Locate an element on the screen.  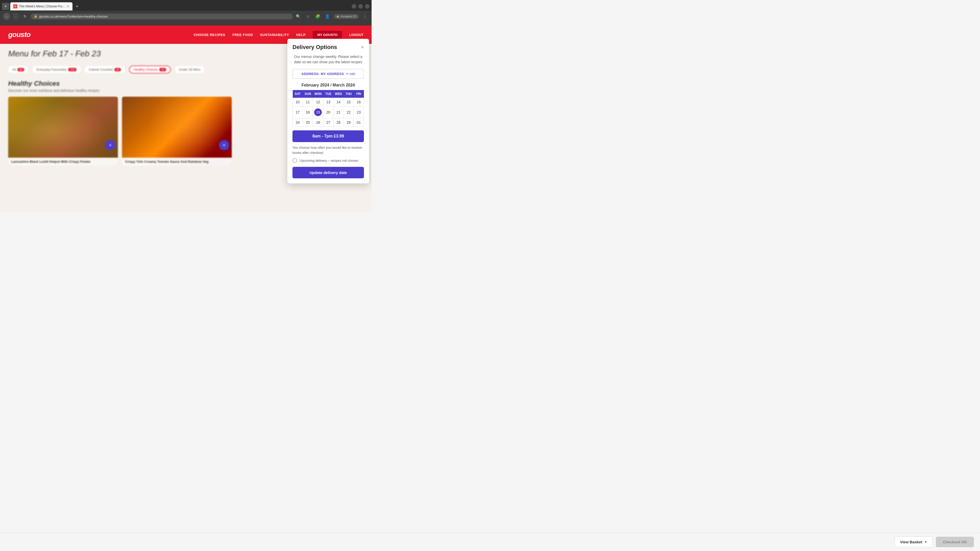
cal-day-01: 01 is located at coordinates (359, 122).